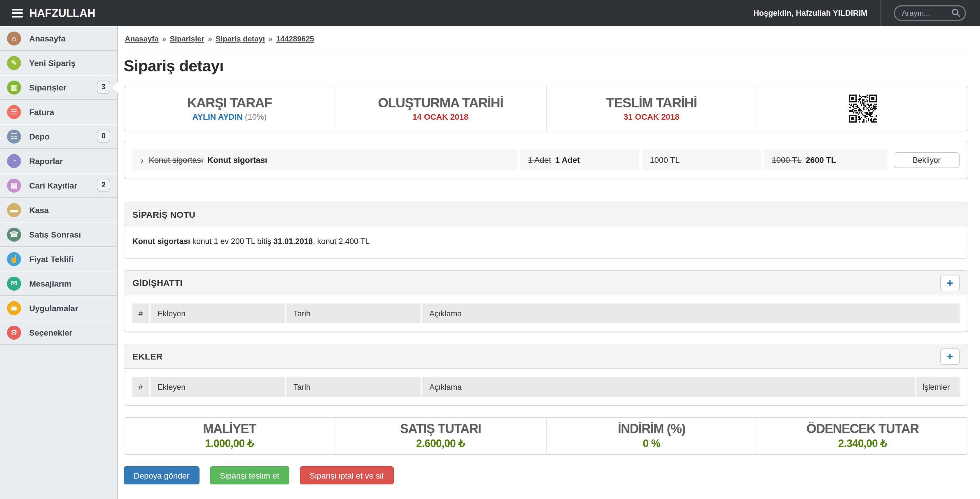 This screenshot has height=499, width=980. Describe the element at coordinates (546, 215) in the screenshot. I see `order-note-header: SİPARİŞ NOTU` at that location.